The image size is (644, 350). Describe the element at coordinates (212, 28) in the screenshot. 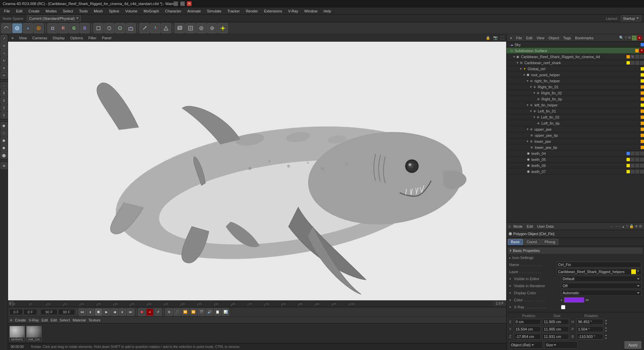

I see `settings-gear-button` at that location.